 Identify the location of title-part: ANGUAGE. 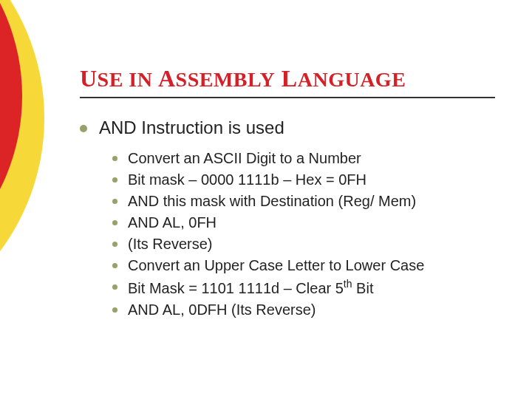
(352, 80).